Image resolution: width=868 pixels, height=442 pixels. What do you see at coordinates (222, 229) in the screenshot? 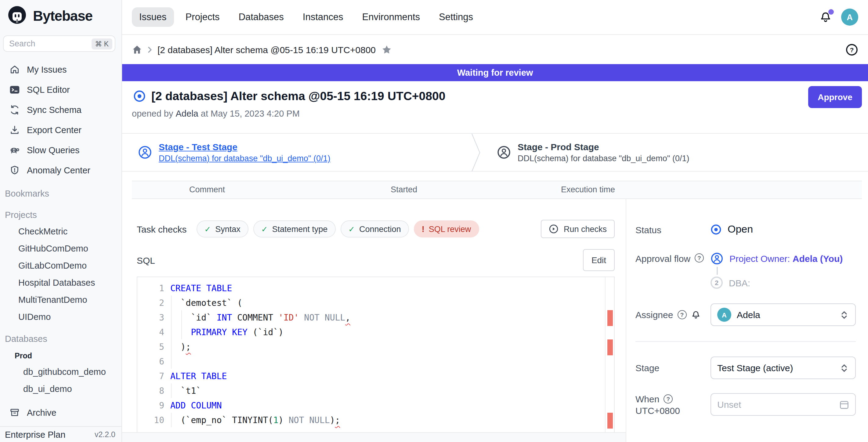
I see `check-syntax: ✓ Syntax` at bounding box center [222, 229].